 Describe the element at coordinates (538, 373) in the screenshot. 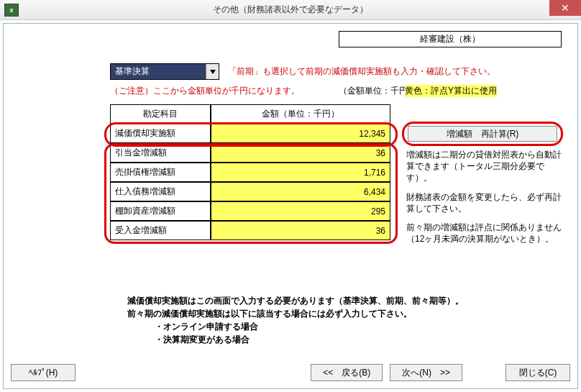

I see `close-button: 閉じる(C)` at that location.